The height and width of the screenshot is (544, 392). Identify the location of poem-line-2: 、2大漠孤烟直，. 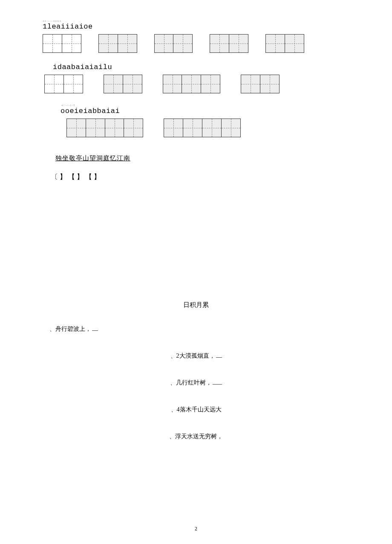
(196, 356).